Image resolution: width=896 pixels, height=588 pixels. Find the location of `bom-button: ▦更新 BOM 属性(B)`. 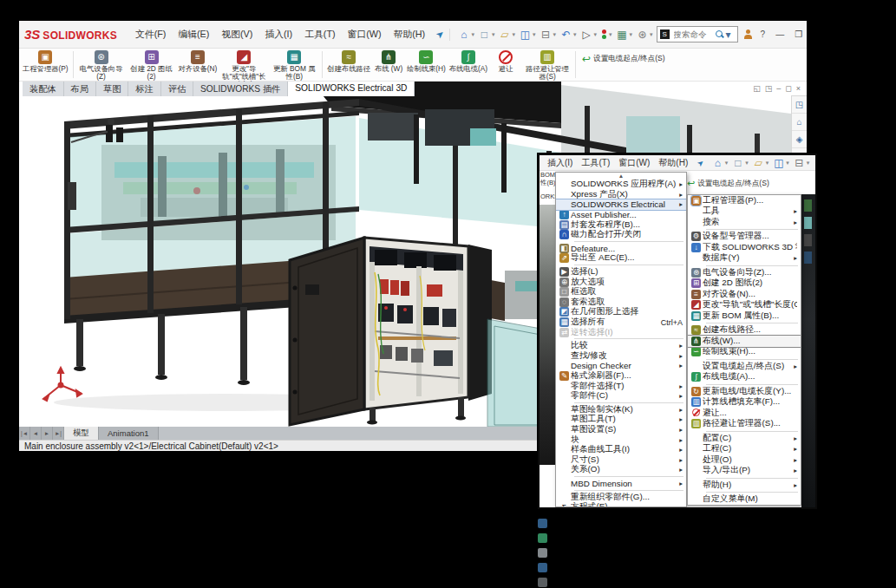

bom-button: ▦更新 BOM 属性(B) is located at coordinates (294, 66).